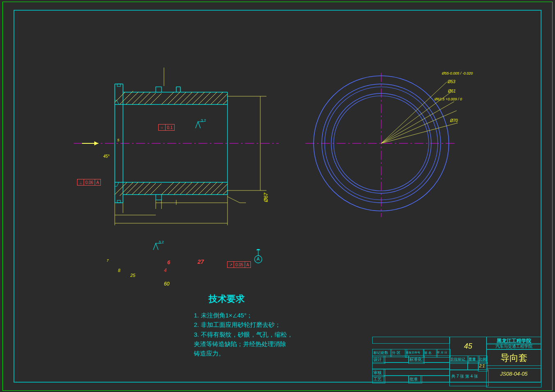 Image resolution: width=555 pixels, height=392 pixels. What do you see at coordinates (107, 261) in the screenshot?
I see `dim-7: 7` at bounding box center [107, 261].